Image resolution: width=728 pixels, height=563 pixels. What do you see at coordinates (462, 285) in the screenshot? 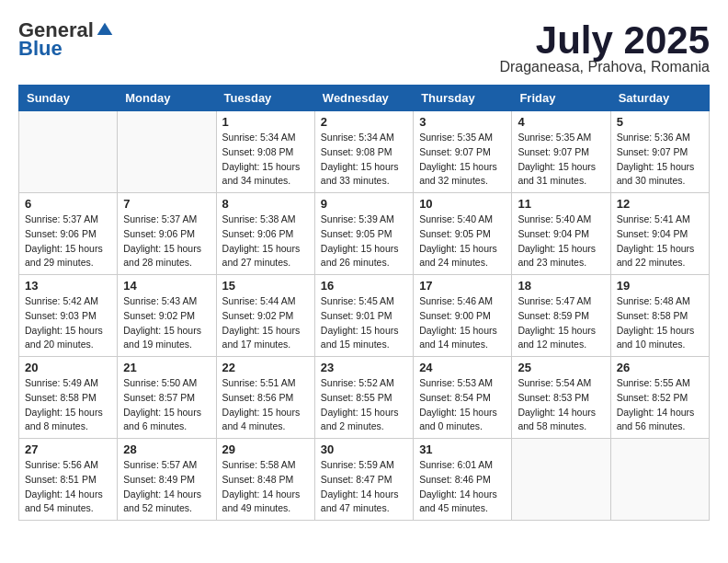
I see `day-number: 17` at bounding box center [462, 285].